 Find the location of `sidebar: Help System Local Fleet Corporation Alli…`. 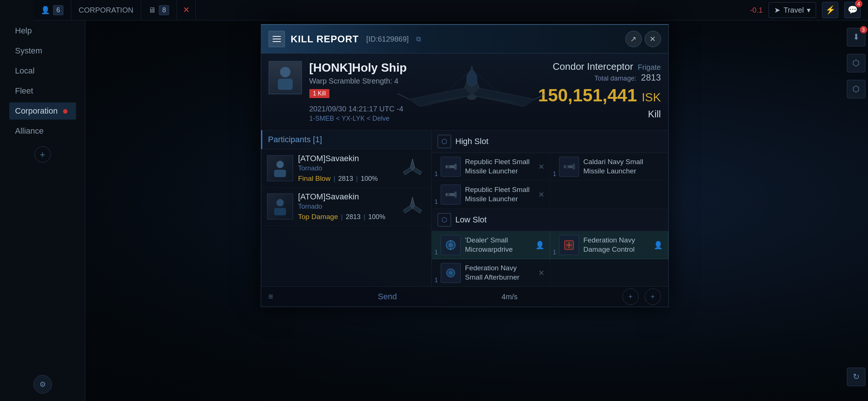

sidebar: Help System Local Fleet Corporation Alli… is located at coordinates (43, 200).